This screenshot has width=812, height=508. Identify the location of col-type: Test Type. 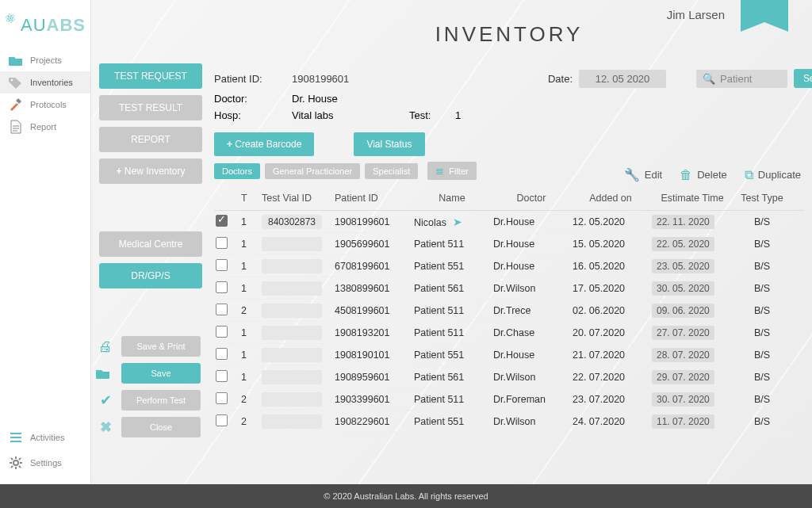
(762, 198).